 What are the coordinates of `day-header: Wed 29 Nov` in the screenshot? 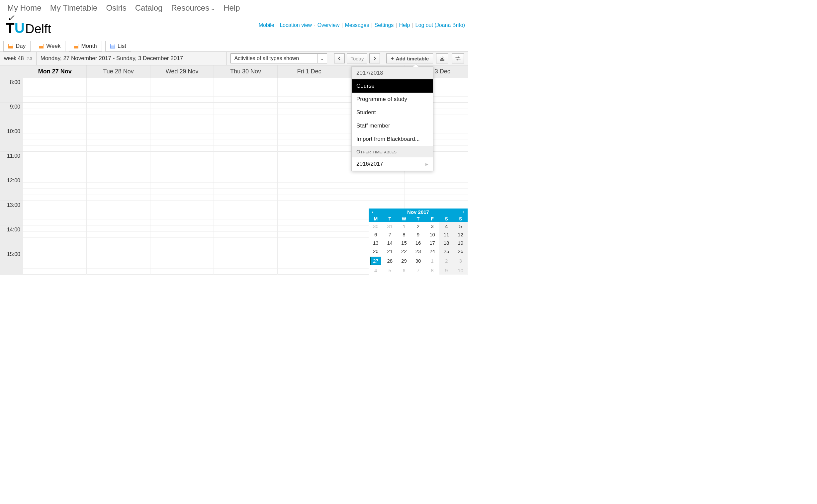 It's located at (182, 71).